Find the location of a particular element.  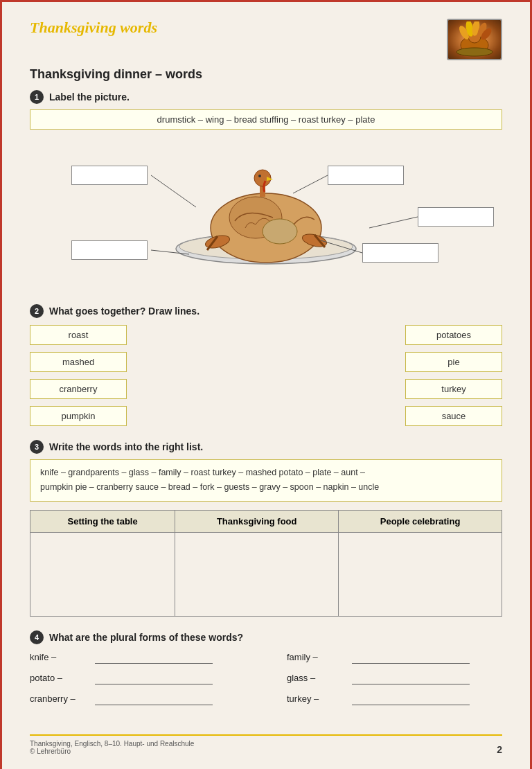

header-image is located at coordinates (475, 39).